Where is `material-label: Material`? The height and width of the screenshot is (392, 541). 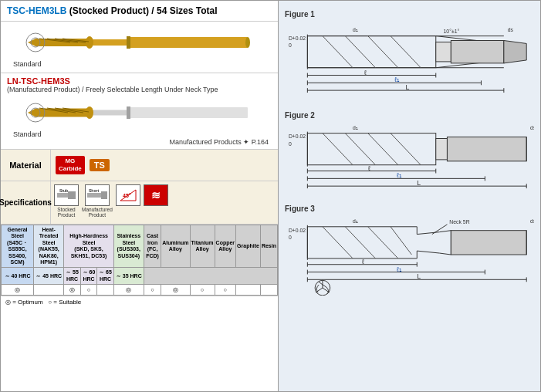 material-label: Material is located at coordinates (26, 165).